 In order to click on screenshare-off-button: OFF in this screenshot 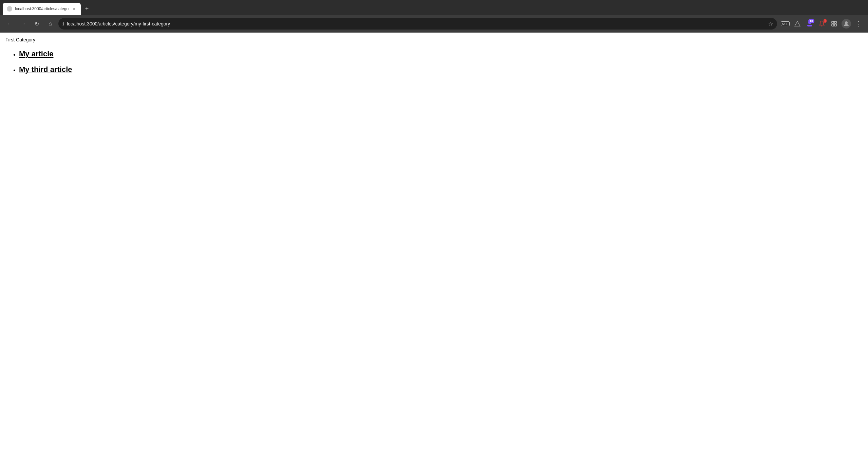, I will do `click(785, 24)`.